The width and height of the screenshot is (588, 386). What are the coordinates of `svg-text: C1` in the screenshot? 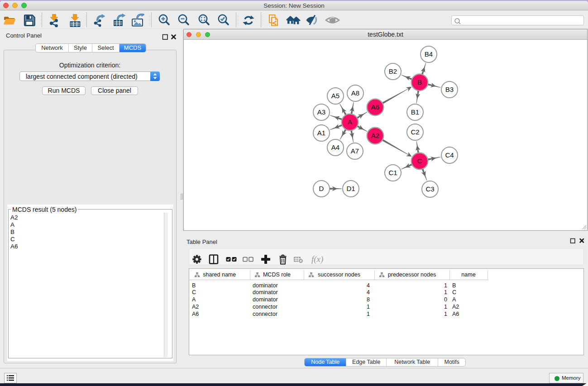 It's located at (393, 173).